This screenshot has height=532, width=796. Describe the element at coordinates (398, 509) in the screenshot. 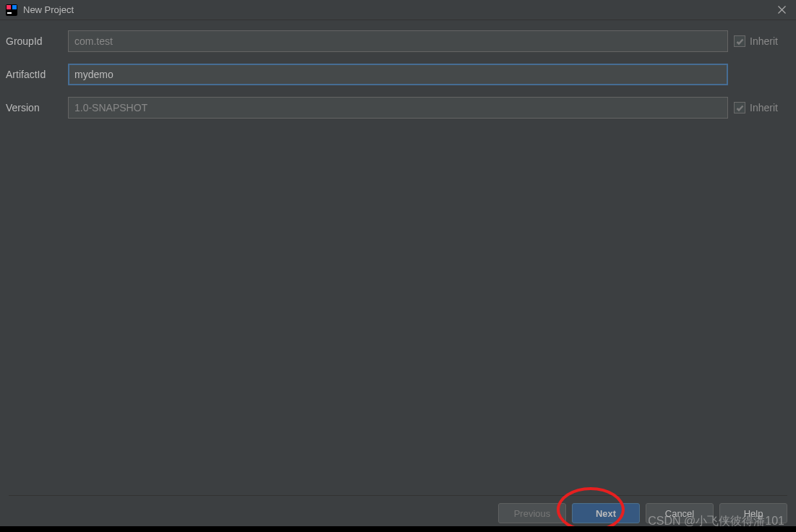

I see `footer-buttons: Previous Next Cancel Help` at that location.